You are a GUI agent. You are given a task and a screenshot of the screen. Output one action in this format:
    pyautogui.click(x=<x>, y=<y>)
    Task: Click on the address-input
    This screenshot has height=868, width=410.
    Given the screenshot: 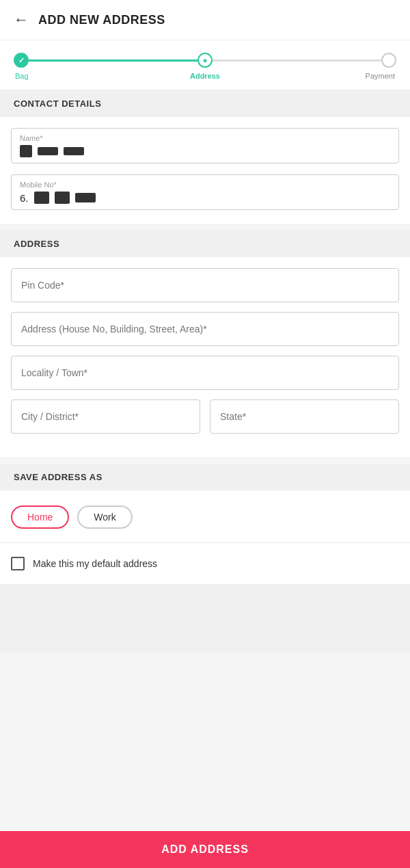 What is the action you would take?
    pyautogui.click(x=205, y=329)
    